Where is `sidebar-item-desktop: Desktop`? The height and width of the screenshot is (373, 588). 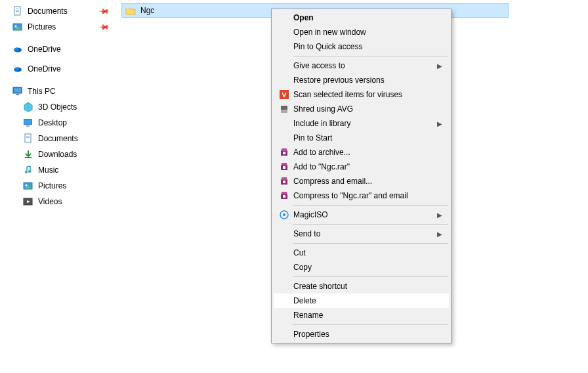 sidebar-item-desktop: Desktop is located at coordinates (63, 123).